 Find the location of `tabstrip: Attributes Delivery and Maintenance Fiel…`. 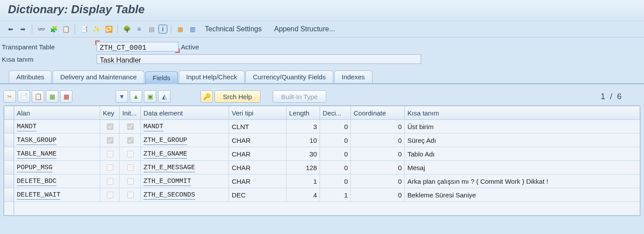

tabstrip: Attributes Delivery and Maintenance Fiel… is located at coordinates (322, 77).